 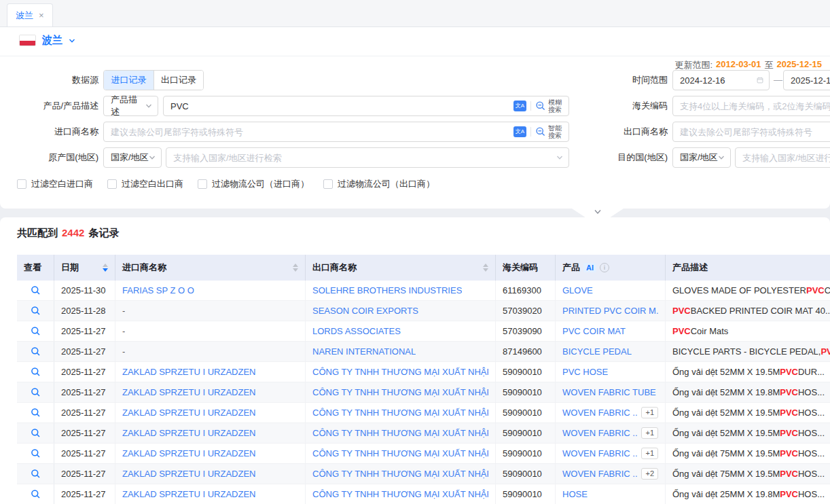 I want to click on origin-type-select: 国家/地区, so click(x=132, y=158).